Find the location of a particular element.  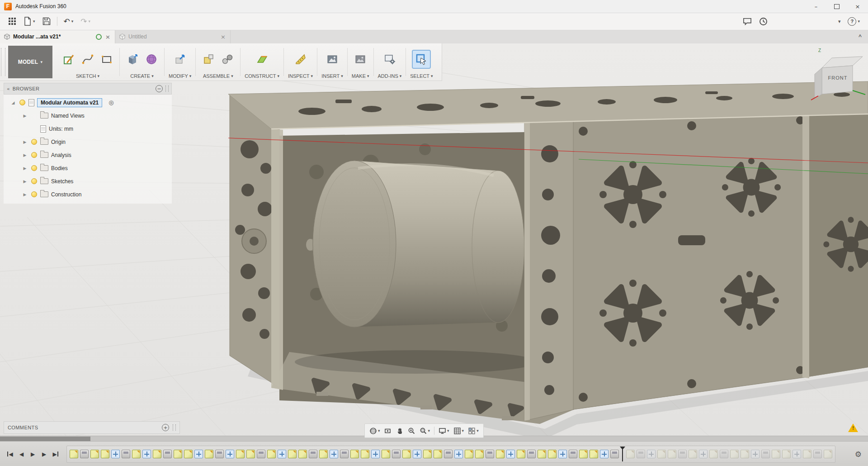

timeline-skip-end-button: ▶ is located at coordinates (55, 454).